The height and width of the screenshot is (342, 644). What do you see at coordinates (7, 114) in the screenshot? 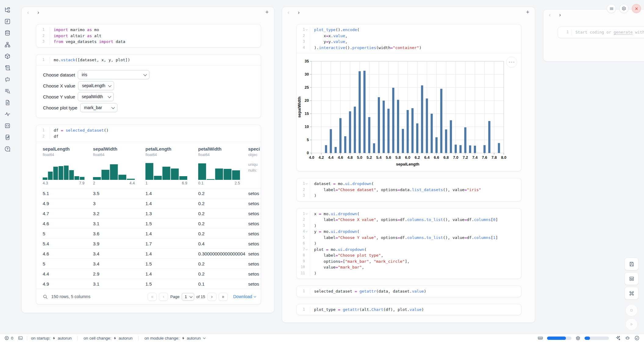
I see `activity-icon` at bounding box center [7, 114].